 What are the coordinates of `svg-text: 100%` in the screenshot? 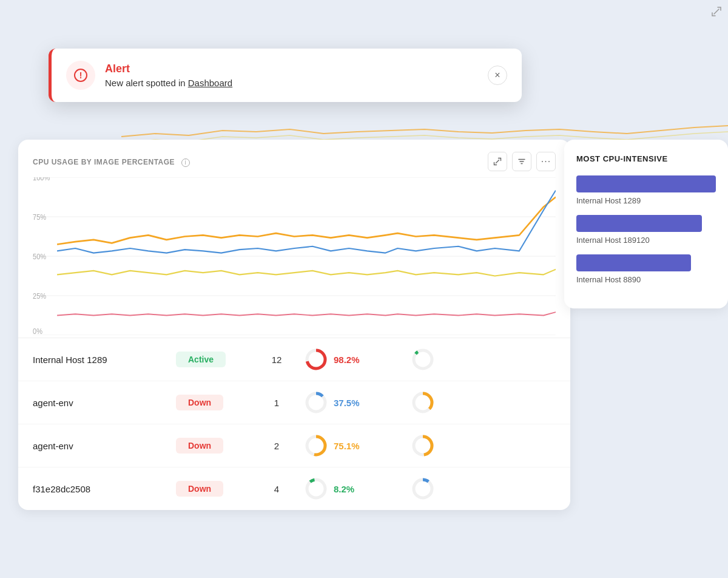 It's located at (41, 180).